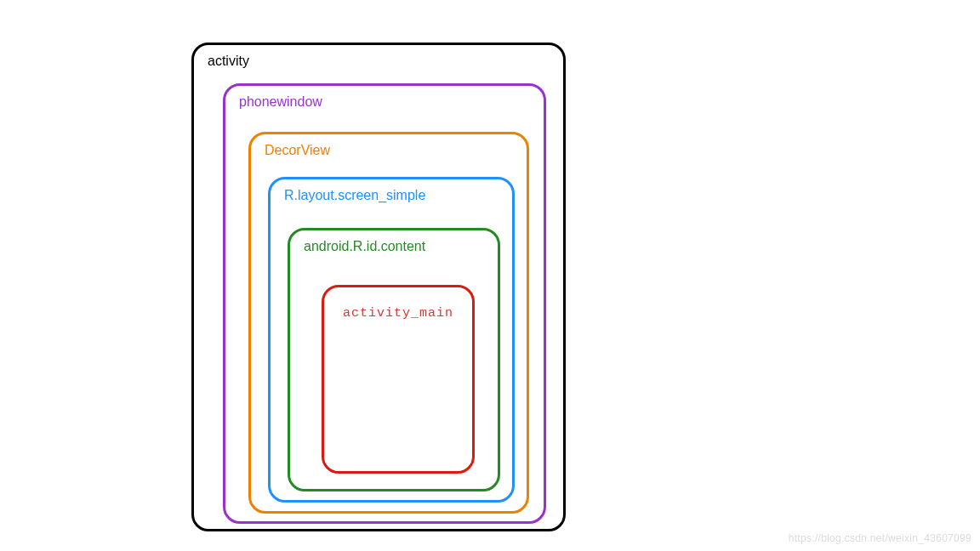  I want to click on watermark-text: https://blog.csdn.net/weixin_43607099, so click(880, 538).